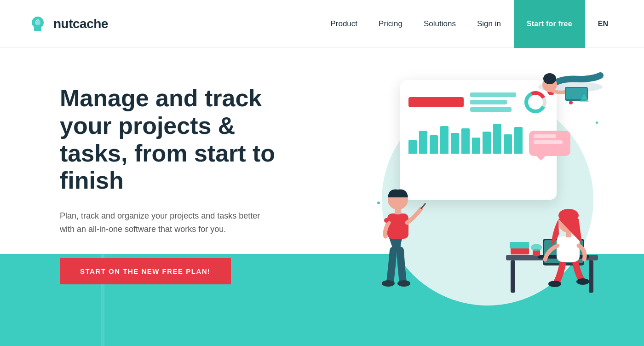  What do you see at coordinates (81, 24) in the screenshot?
I see `logo-text: nutcache` at bounding box center [81, 24].